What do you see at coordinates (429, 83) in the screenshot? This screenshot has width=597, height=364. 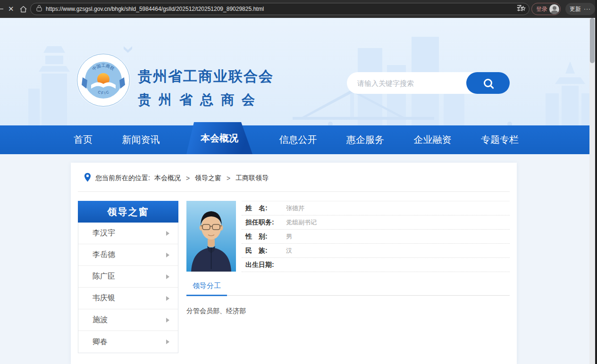 I see `site-search` at bounding box center [429, 83].